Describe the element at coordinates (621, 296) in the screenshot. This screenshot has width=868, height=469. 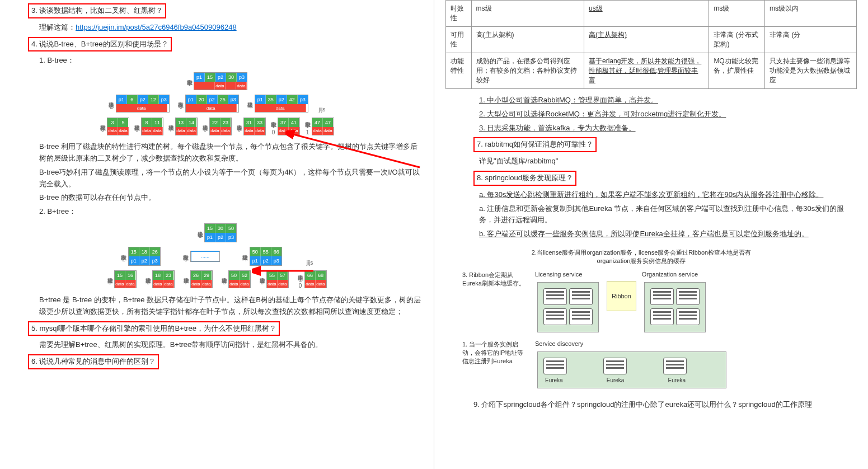
I see `ribbon-box: Ribbon` at that location.